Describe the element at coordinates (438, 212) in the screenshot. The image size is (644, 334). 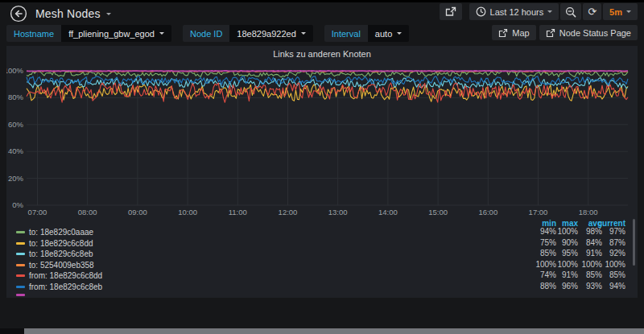
I see `x-axis-tick: 15:00` at that location.